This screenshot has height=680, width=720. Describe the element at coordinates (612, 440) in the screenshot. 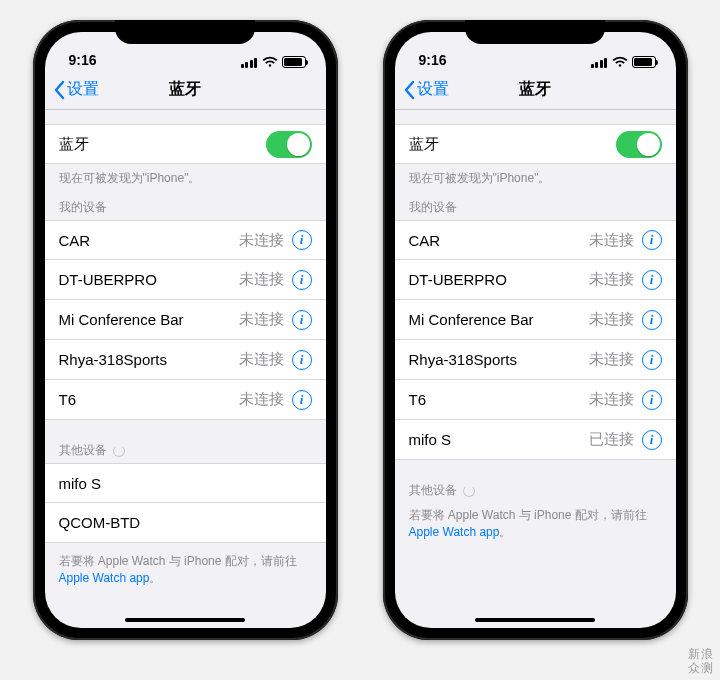

I see `device-status: 已连接` at that location.